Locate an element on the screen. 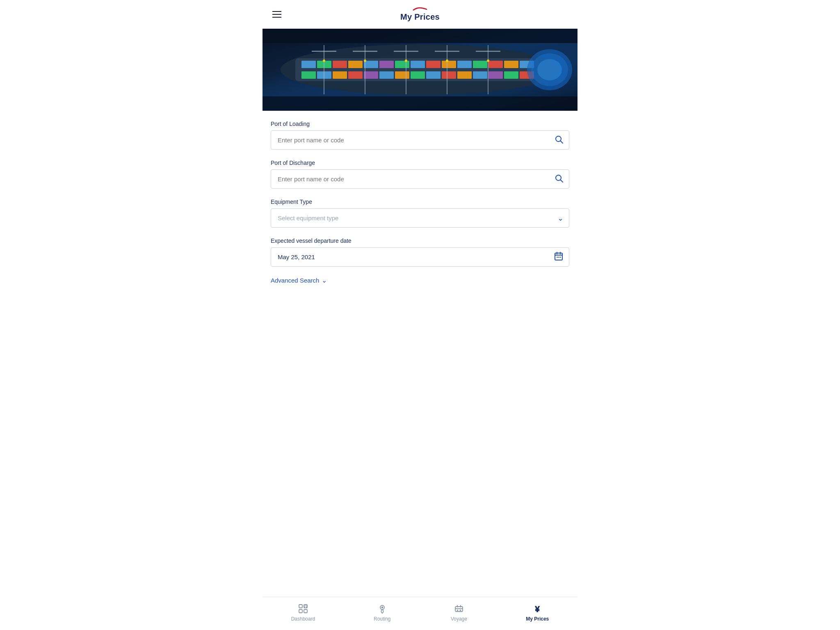  hamburger-menu-button is located at coordinates (277, 14).